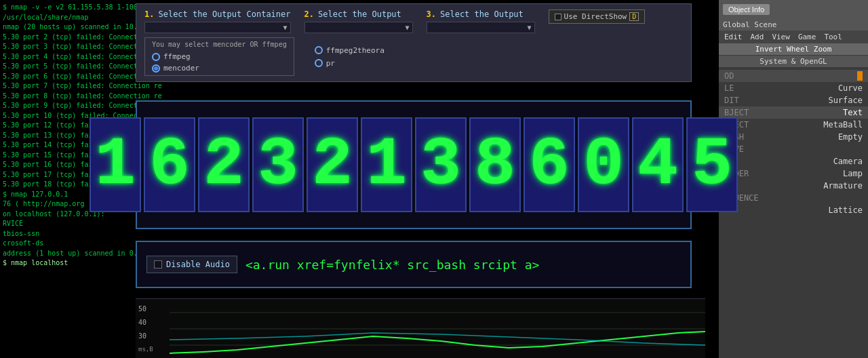 Image resolution: width=868 pixels, height=358 pixels. What do you see at coordinates (793, 61) in the screenshot?
I see `system-opengl-btn: System & OpenGL` at bounding box center [793, 61].